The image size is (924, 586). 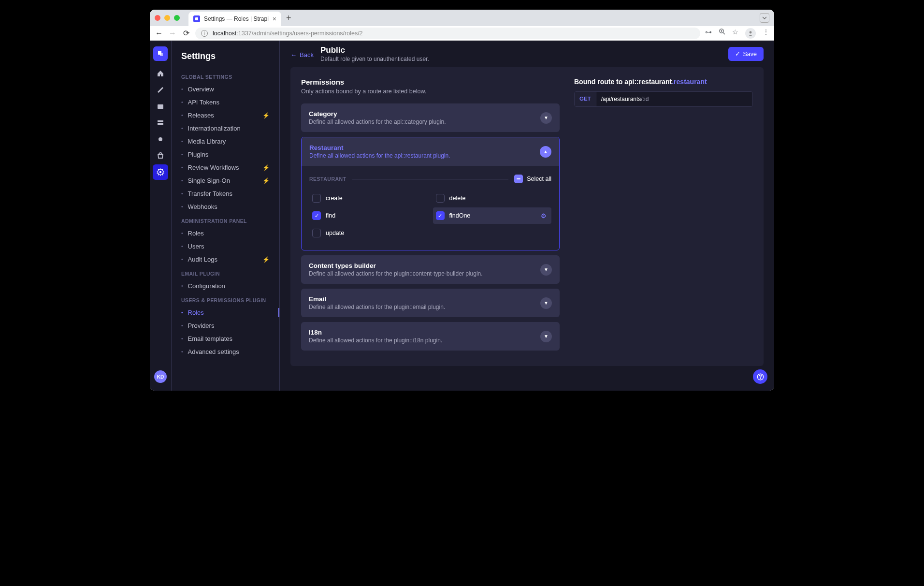 What do you see at coordinates (204, 33) in the screenshot?
I see `site-info-icon: i` at bounding box center [204, 33].